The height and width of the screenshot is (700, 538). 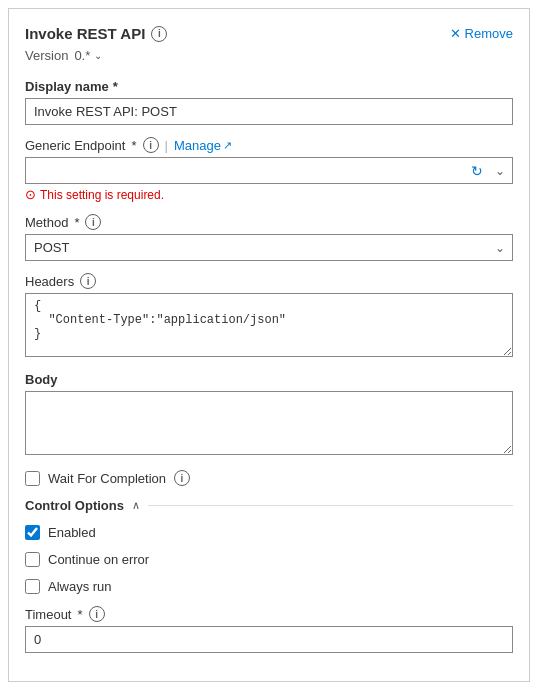 What do you see at coordinates (269, 316) in the screenshot?
I see `headers-group: Headers i { "Content-Type":"application/…` at bounding box center [269, 316].